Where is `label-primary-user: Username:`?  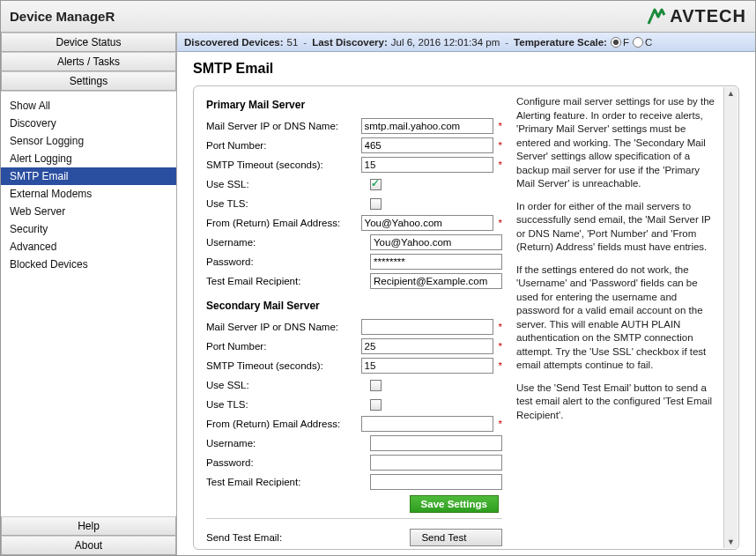
label-primary-user: Username: is located at coordinates (288, 242).